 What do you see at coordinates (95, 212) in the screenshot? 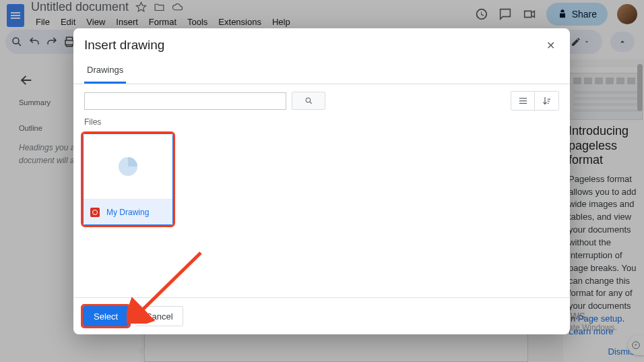
I see `drawing-type-icon` at bounding box center [95, 212].